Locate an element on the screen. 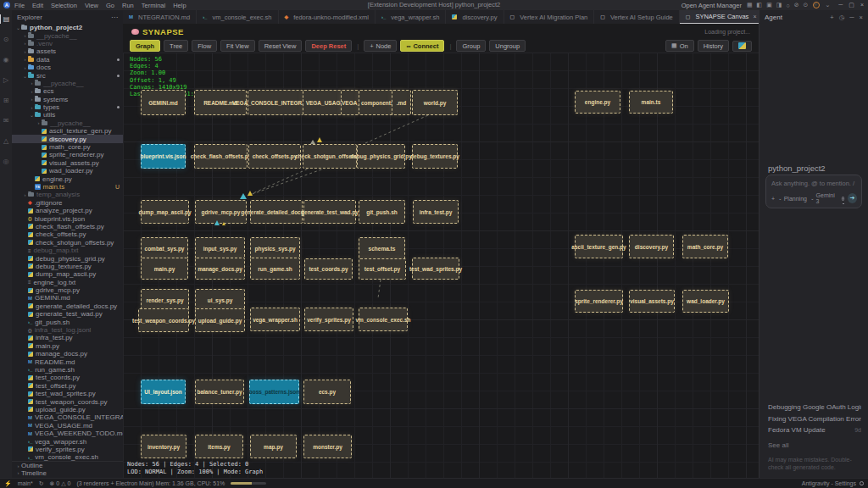  bell-icon is located at coordinates (861, 483).